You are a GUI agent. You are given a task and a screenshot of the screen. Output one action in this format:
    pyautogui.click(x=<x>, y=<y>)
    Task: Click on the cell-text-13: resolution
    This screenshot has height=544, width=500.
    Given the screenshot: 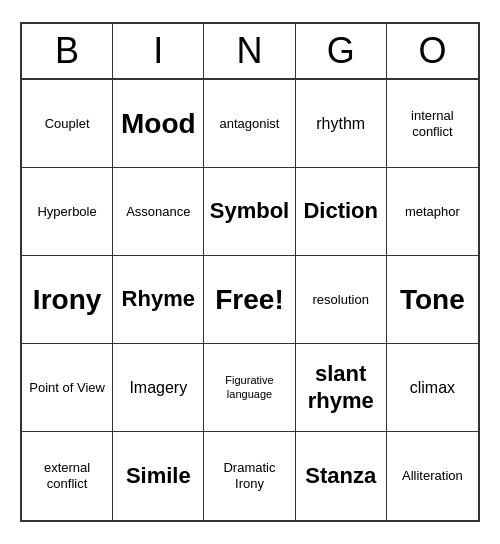 What is the action you would take?
    pyautogui.click(x=341, y=300)
    